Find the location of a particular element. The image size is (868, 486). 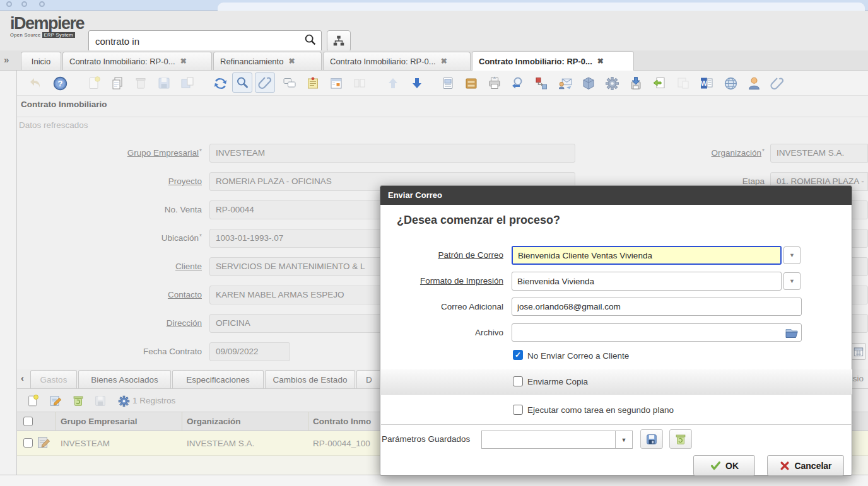

calendar-requery-icon is located at coordinates (336, 83).